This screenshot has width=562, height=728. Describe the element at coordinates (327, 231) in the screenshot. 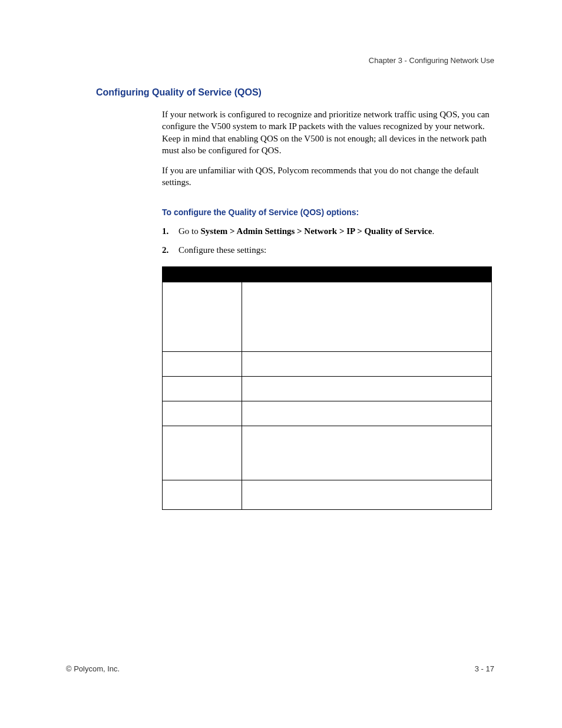

I see `step-1: Go to System > Admin Settings > Network …` at that location.